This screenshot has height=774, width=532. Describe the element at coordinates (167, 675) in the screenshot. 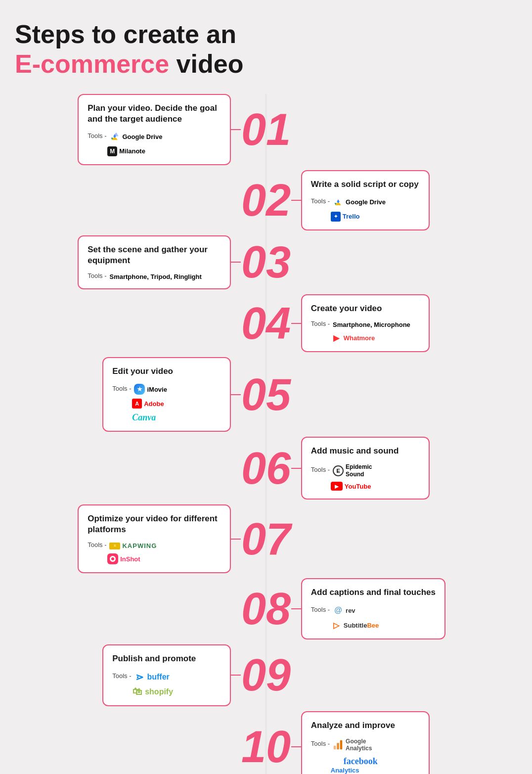

I see `step-card-9: Publish and promote Tools - ⋗ buffer 🛍 s…` at that location.